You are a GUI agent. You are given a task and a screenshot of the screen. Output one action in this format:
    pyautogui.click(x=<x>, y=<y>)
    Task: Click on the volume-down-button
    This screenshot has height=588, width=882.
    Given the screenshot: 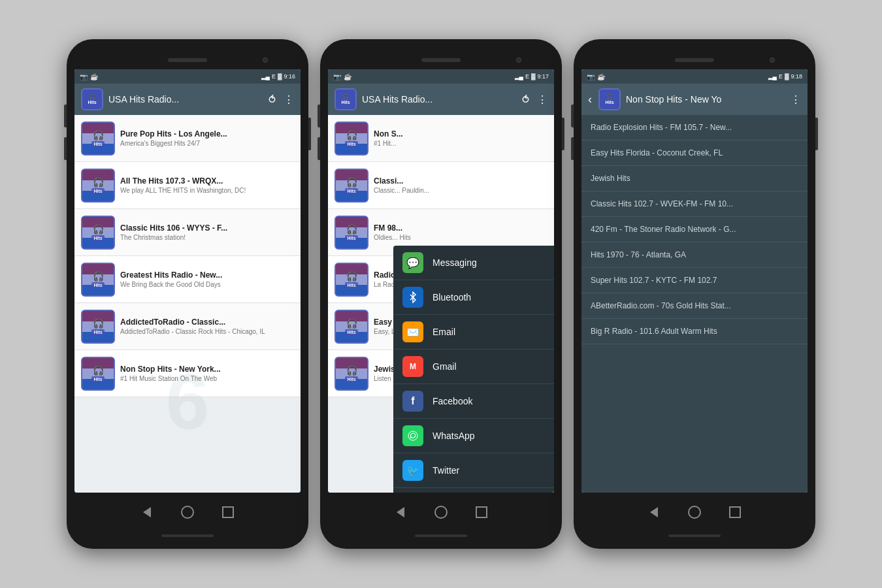 What is the action you would take?
    pyautogui.click(x=65, y=149)
    